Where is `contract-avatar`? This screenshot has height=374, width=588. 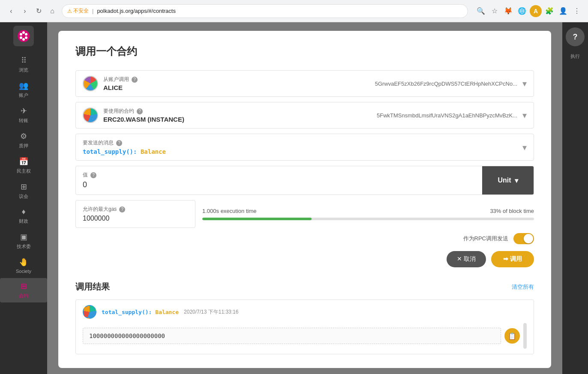 contract-avatar is located at coordinates (90, 115).